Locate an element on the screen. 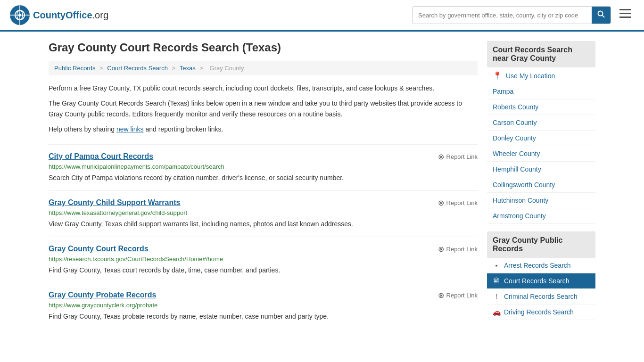 The height and width of the screenshot is (362, 644). result-item-0: City of Pampa Court Records ⊗ Report Lin… is located at coordinates (263, 167).